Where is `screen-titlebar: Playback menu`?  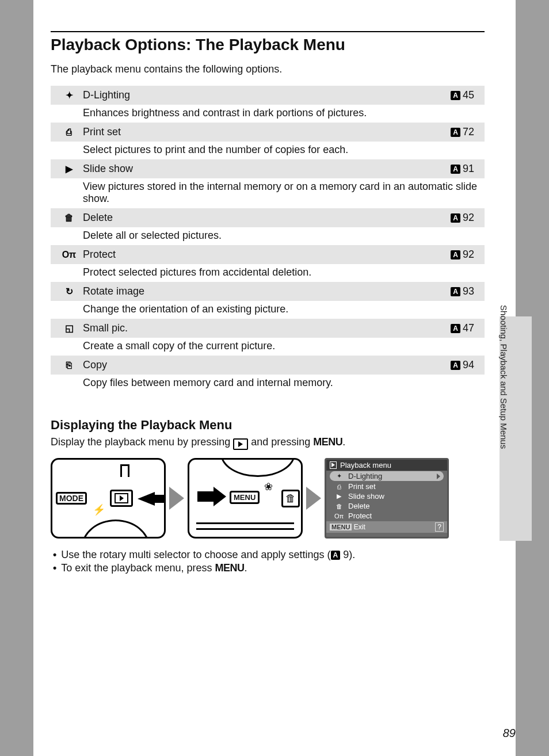
screen-titlebar: Playback menu is located at coordinates (387, 465).